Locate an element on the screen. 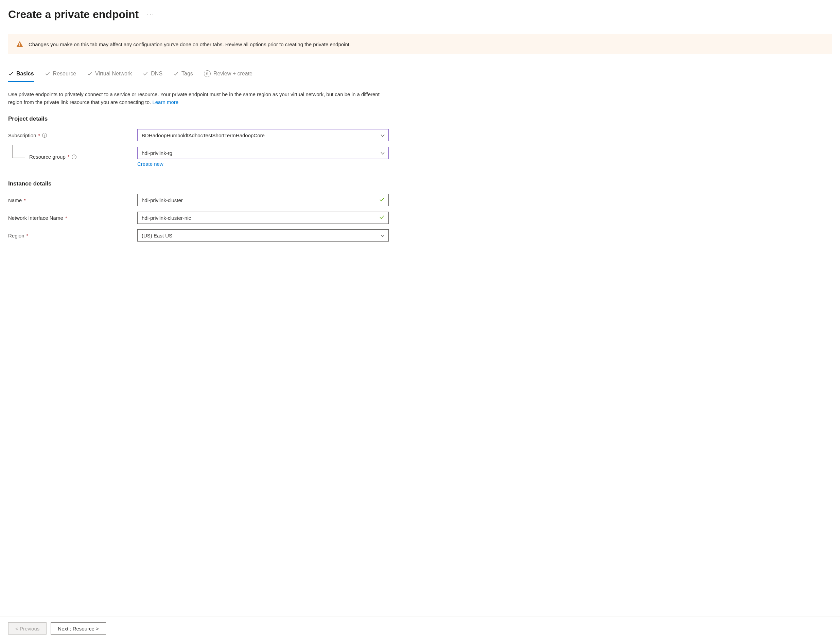 Image resolution: width=840 pixels, height=640 pixels. section-project-details: Project details is located at coordinates (420, 119).